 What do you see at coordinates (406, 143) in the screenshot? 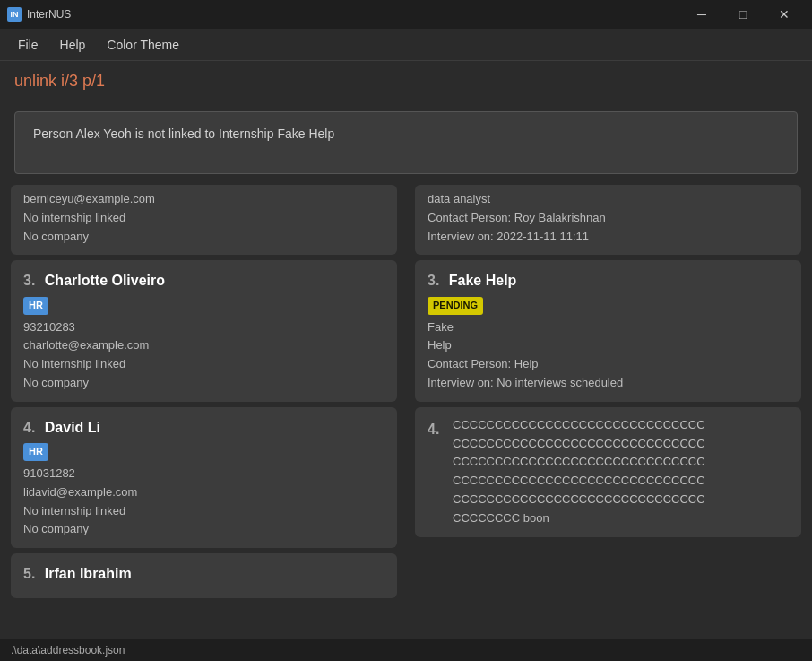
I see `message-box: Person Alex Yeoh is not linked to Intern…` at bounding box center [406, 143].